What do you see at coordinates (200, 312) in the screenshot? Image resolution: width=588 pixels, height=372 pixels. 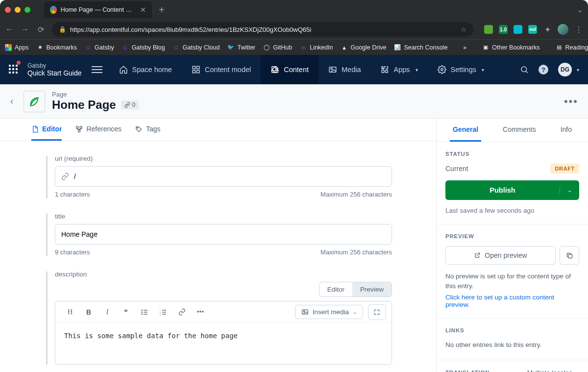 I see `more-formatting-button: •••` at bounding box center [200, 312].